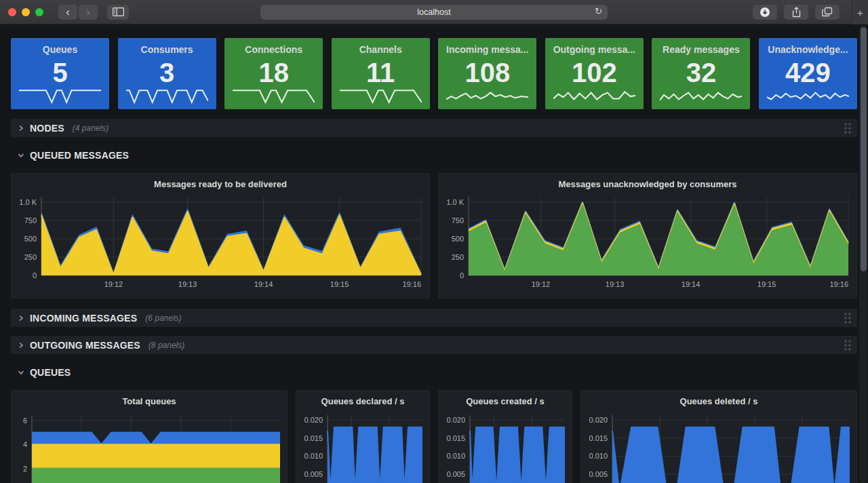 Image resolution: width=868 pixels, height=483 pixels. What do you see at coordinates (167, 73) in the screenshot?
I see `stat-value: 3` at bounding box center [167, 73].